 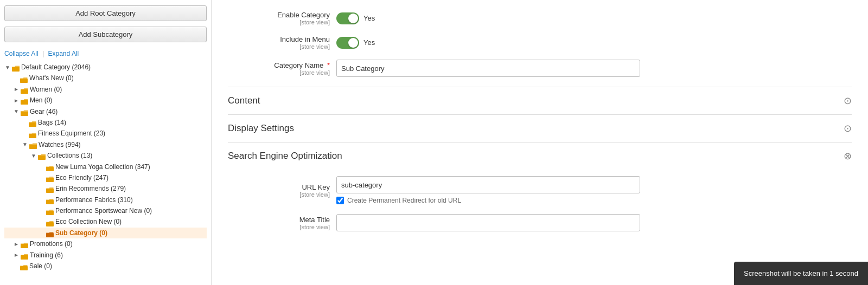 I want to click on tree-item-label: Eco Collection New (0), so click(x=88, y=222).